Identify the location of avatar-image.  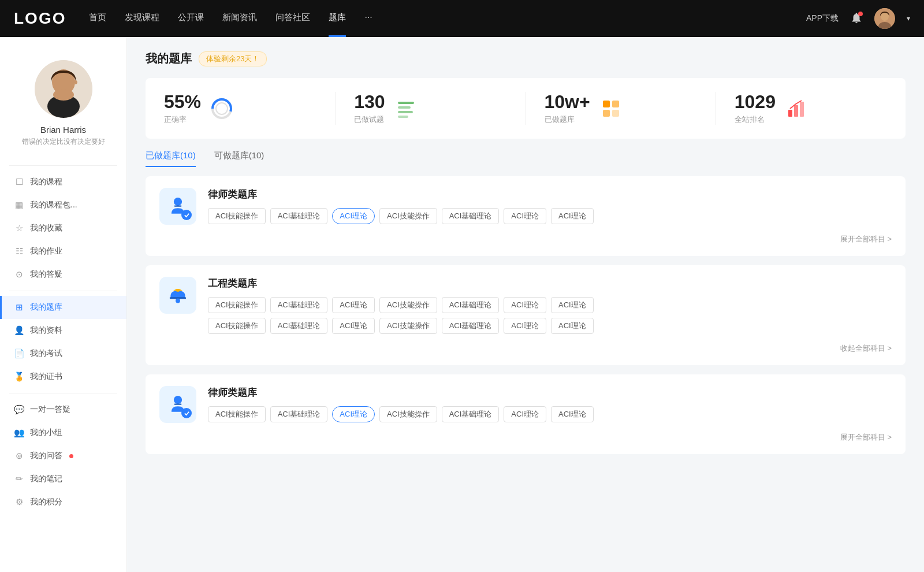
(885, 18).